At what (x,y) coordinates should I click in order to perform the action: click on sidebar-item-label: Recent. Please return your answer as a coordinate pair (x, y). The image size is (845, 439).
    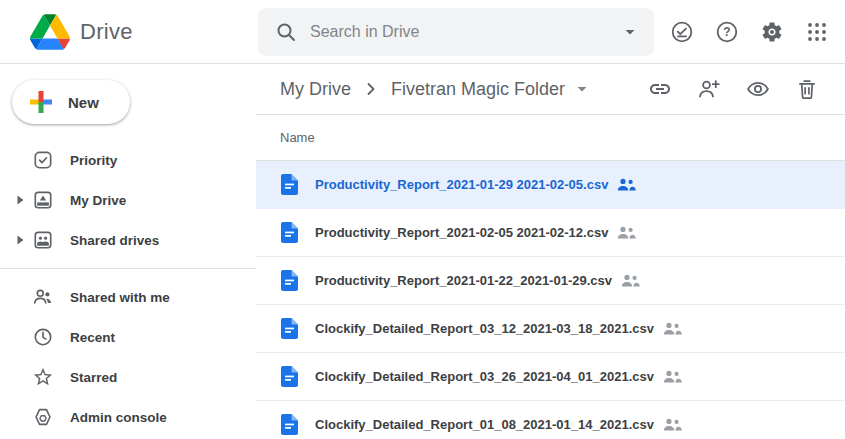
    Looking at the image, I should click on (92, 338).